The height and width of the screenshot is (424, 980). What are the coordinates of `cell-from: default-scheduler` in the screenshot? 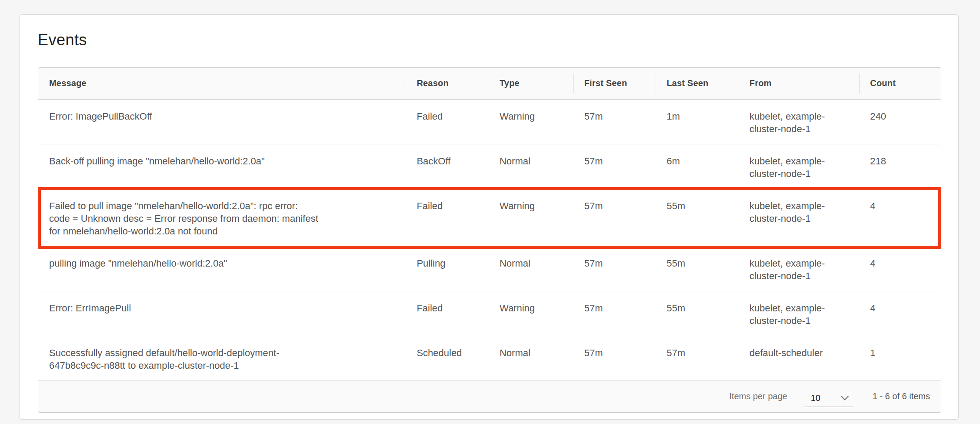 It's located at (799, 358).